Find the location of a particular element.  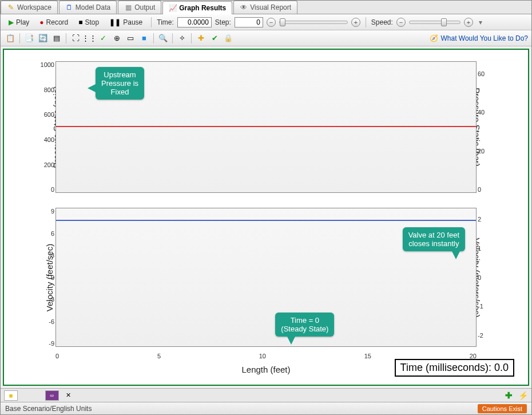

icon-toolbar: 📋 📑 🔄 ▤ ⛶ ⋮⋮ ✓ ⊕ ▭ ■ 🔍 ✧ ✚ ✔ 🔒 🧭 What Wo… is located at coordinates (266, 38).